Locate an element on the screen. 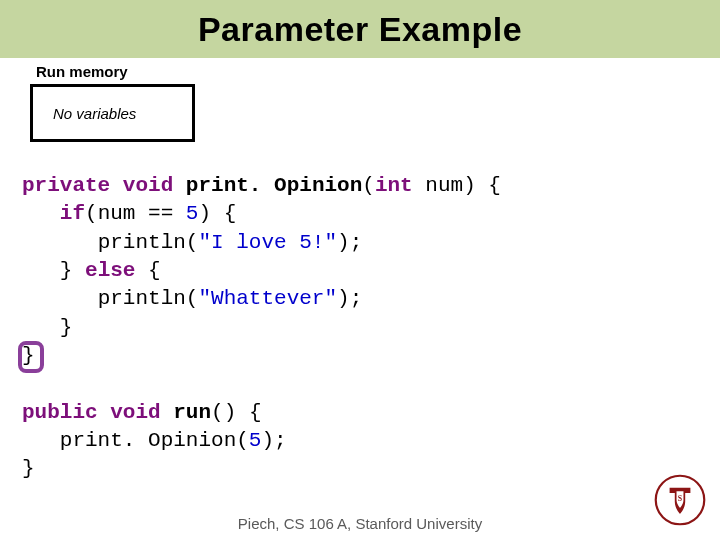 This screenshot has width=720, height=540. run-memory-label: Run memory is located at coordinates (82, 72).